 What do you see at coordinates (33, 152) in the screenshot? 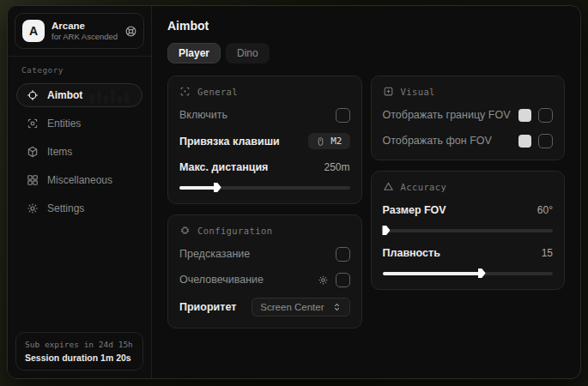
I see `cube-icon` at bounding box center [33, 152].